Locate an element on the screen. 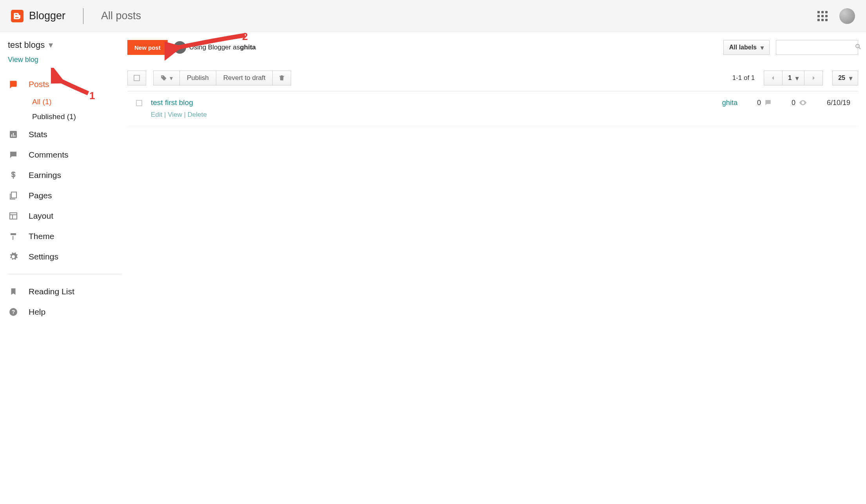 Image resolution: width=866 pixels, height=504 pixels. select-all-checkbox is located at coordinates (137, 78).